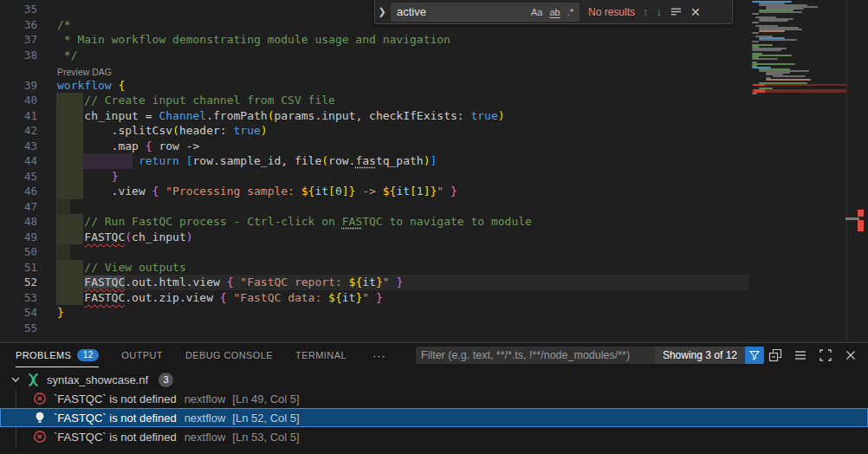 The width and height of the screenshot is (868, 454). I want to click on code-line-49: 49 FASTQC(ch_input), so click(374, 237).